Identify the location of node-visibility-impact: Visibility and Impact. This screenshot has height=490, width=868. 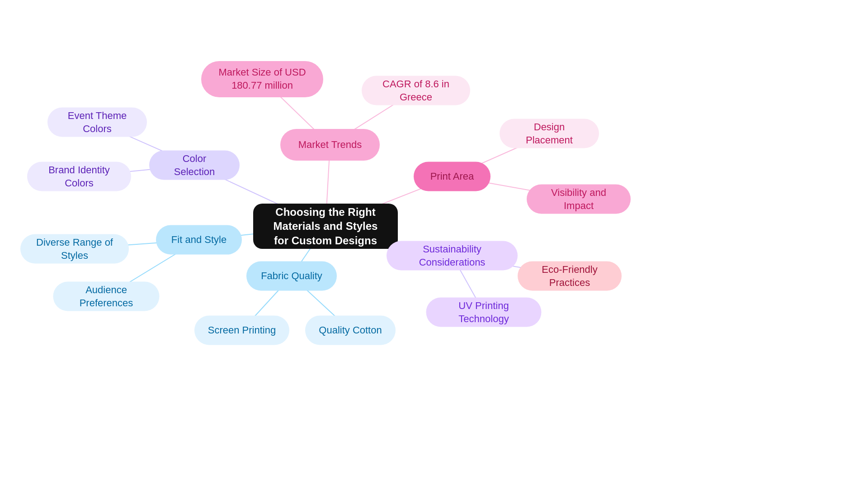
(579, 199).